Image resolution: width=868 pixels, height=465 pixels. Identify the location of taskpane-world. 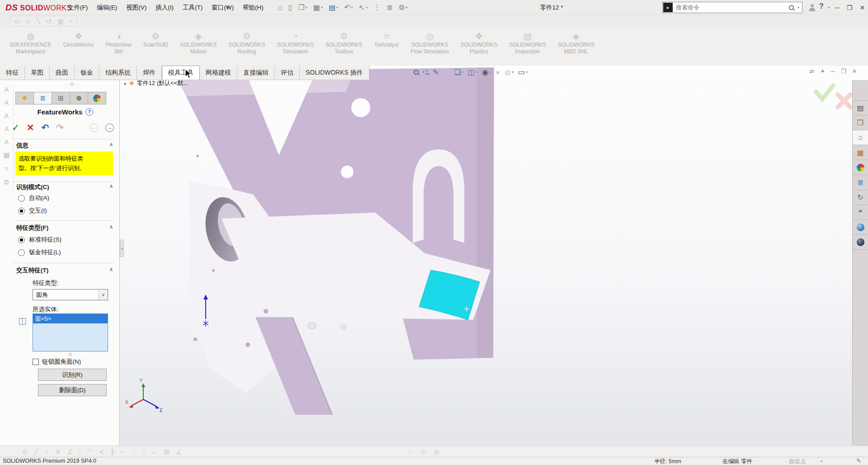
(860, 242).